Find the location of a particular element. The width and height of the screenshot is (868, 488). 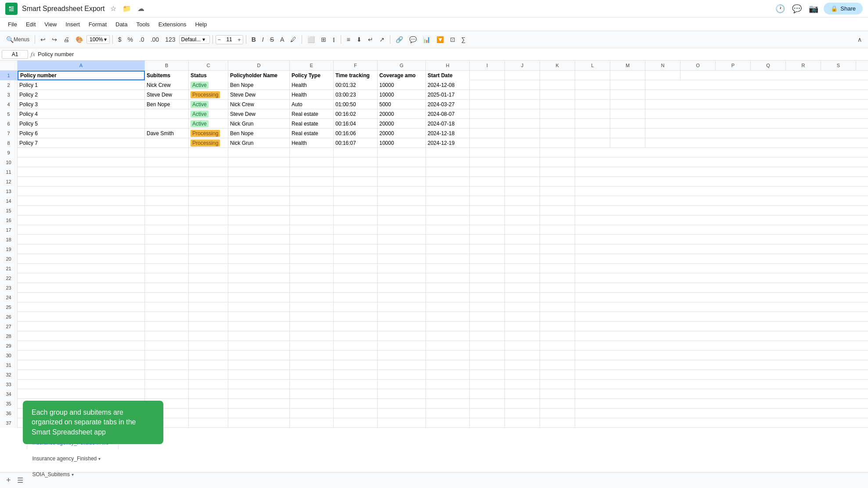

cell-I30 is located at coordinates (487, 355).